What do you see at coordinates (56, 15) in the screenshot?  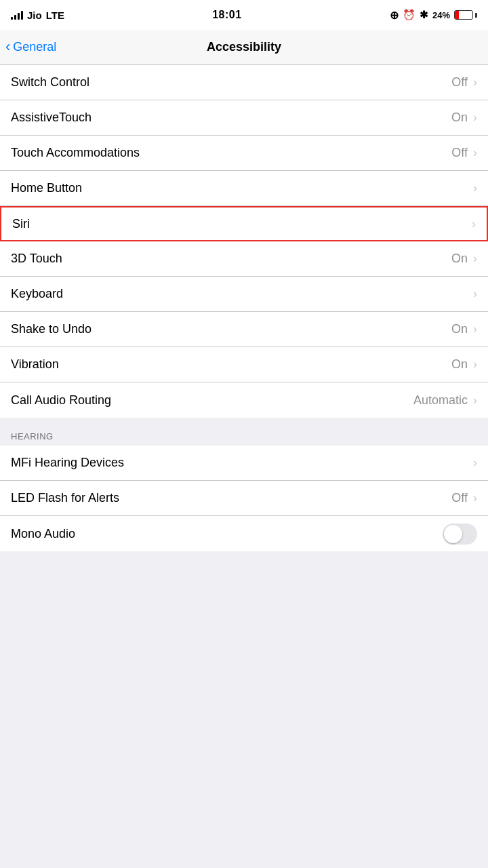 I see `network-type-label: LTE` at bounding box center [56, 15].